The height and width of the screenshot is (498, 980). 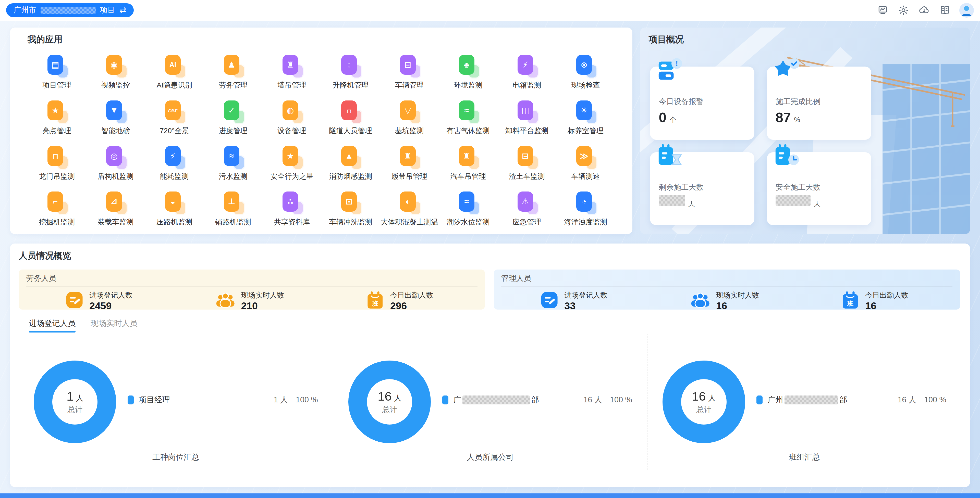 What do you see at coordinates (116, 76) in the screenshot?
I see `app-item-cctv: ◉视频监控` at bounding box center [116, 76].